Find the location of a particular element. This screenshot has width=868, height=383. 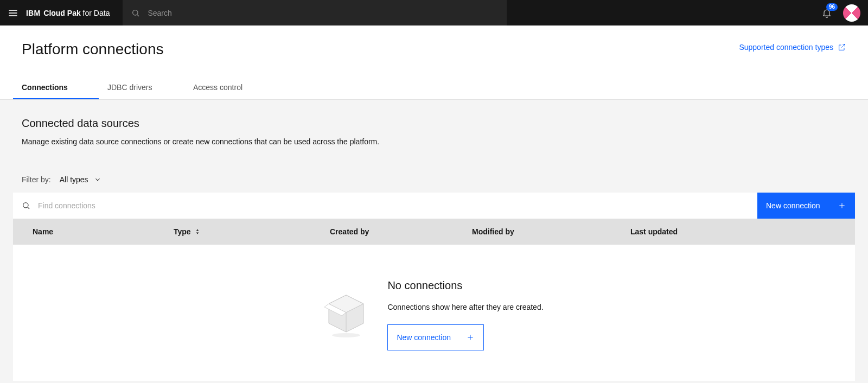

supported-connection-types-label: Supported connection types is located at coordinates (786, 47).